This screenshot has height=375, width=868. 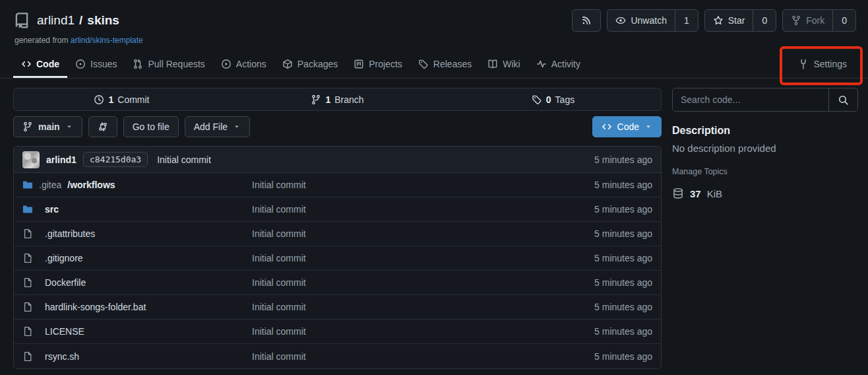 What do you see at coordinates (586, 20) in the screenshot?
I see `rss-button` at bounding box center [586, 20].